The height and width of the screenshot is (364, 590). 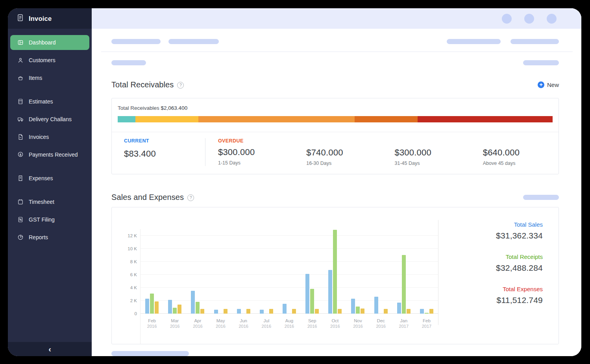 What do you see at coordinates (50, 220) in the screenshot?
I see `sidebar-item-gst-filing: GST Filing` at bounding box center [50, 220].